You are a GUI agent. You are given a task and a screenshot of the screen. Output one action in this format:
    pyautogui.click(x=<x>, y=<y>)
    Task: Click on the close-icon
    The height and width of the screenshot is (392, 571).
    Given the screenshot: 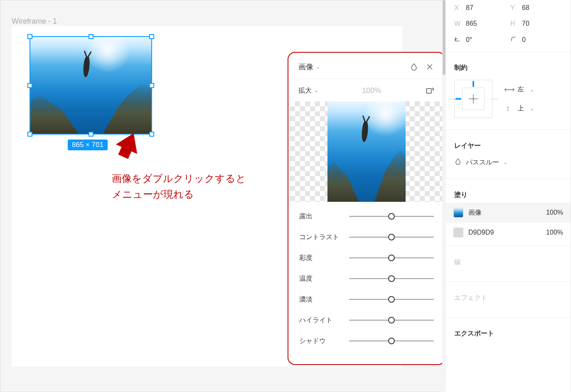 What is the action you would take?
    pyautogui.click(x=430, y=67)
    